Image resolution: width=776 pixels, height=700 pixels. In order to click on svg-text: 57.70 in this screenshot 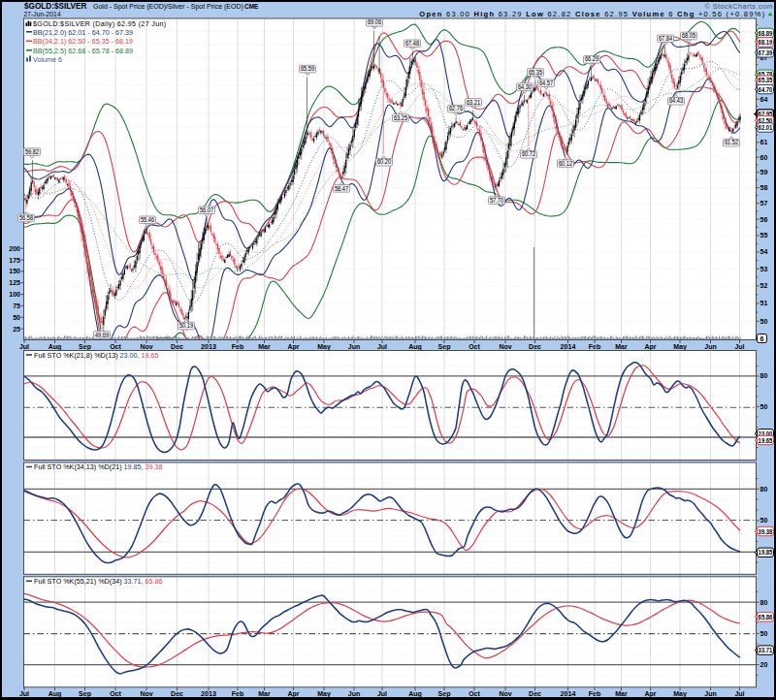, I will do `click(497, 200)`.